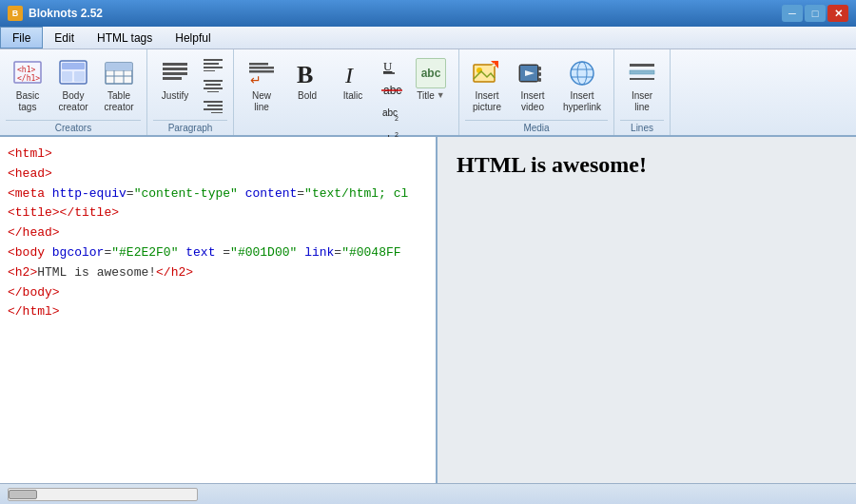  What do you see at coordinates (190, 92) in the screenshot?
I see `ribbon-group-paragraph: Justify` at bounding box center [190, 92].